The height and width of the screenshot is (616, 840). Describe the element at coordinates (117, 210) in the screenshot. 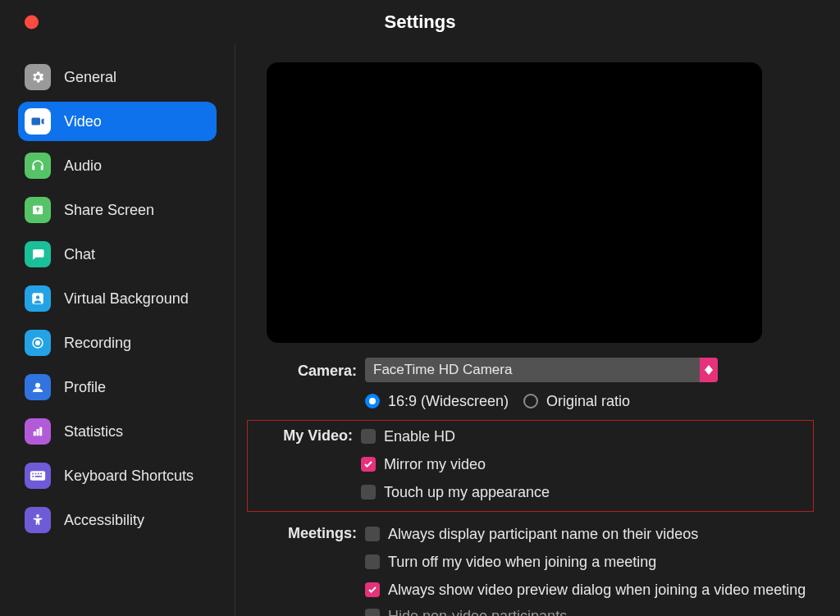

I see `sidebar-item-share-screen: Share Screen` at that location.